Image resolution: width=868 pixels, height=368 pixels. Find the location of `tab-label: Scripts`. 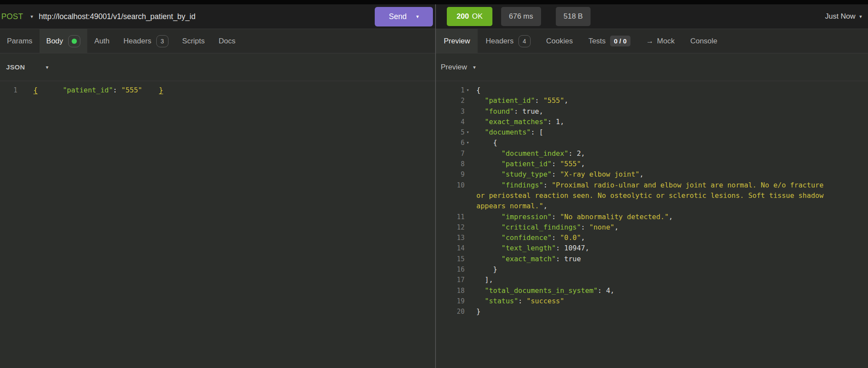

tab-label: Scripts is located at coordinates (194, 41).